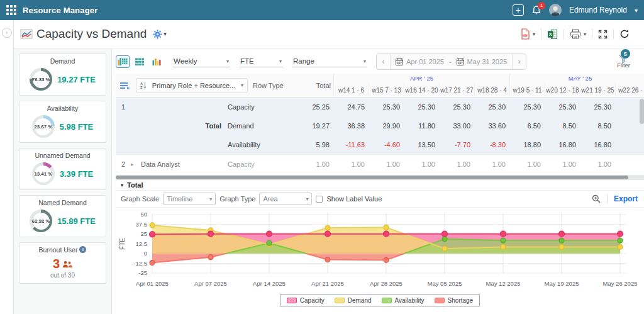 The height and width of the screenshot is (314, 644). I want to click on row-expander-icon: ▸, so click(136, 164).